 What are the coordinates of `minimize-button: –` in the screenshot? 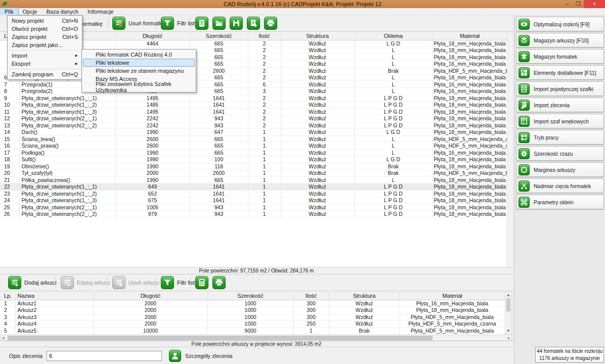 It's located at (567, 4).